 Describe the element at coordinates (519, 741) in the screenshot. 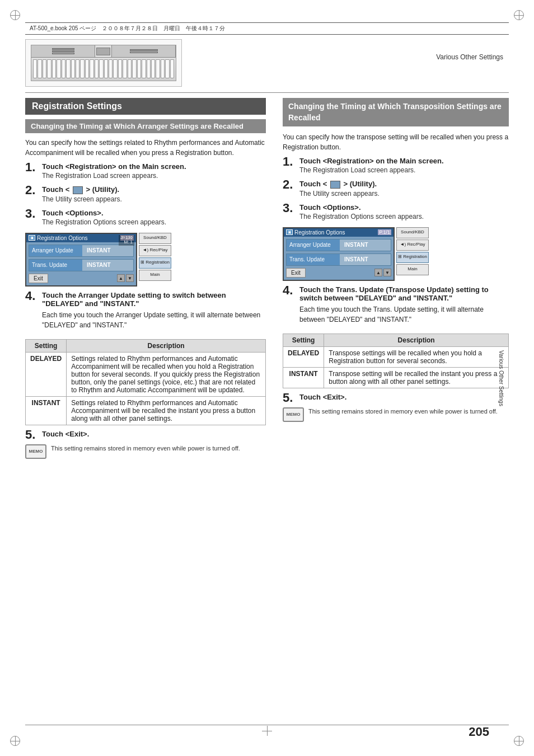

I see `corner-mark-br` at that location.